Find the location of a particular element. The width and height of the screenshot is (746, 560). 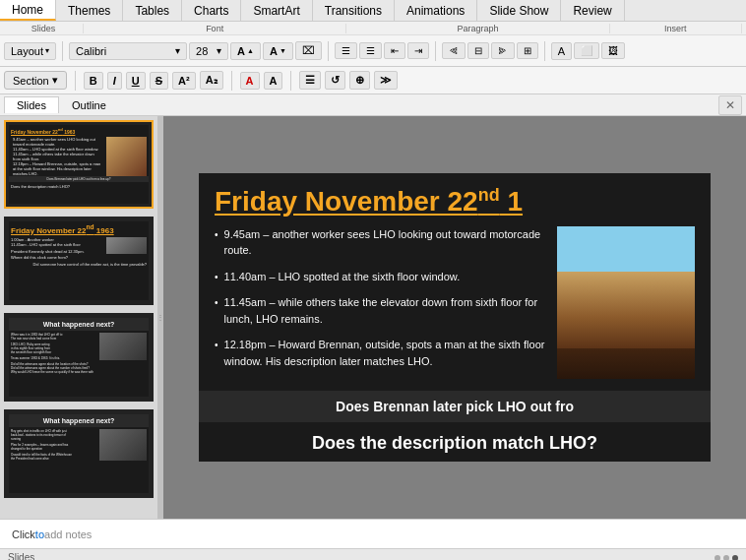

menu-tables: Tables is located at coordinates (153, 10).